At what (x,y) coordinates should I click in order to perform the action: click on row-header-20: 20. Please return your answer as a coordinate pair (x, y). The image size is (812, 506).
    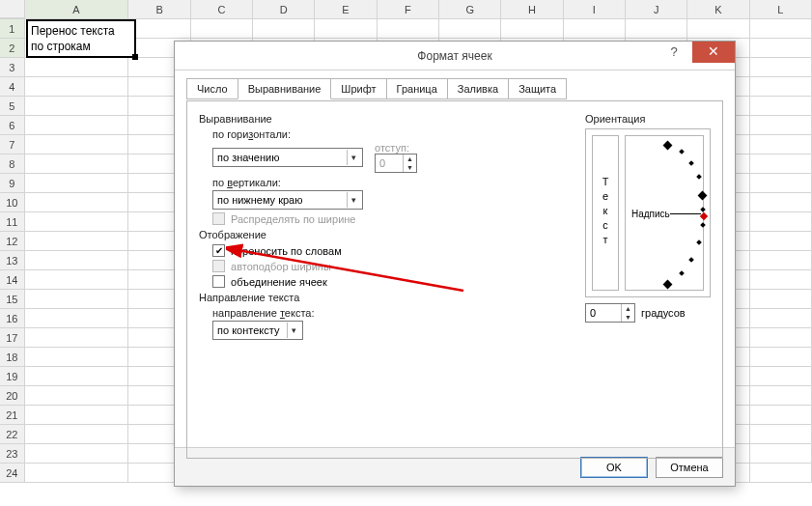
    Looking at the image, I should click on (13, 396).